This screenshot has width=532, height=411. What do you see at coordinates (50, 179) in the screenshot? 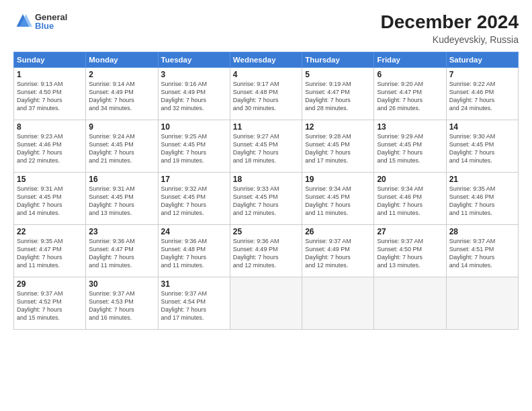
I see `day-number: 15` at bounding box center [50, 179].